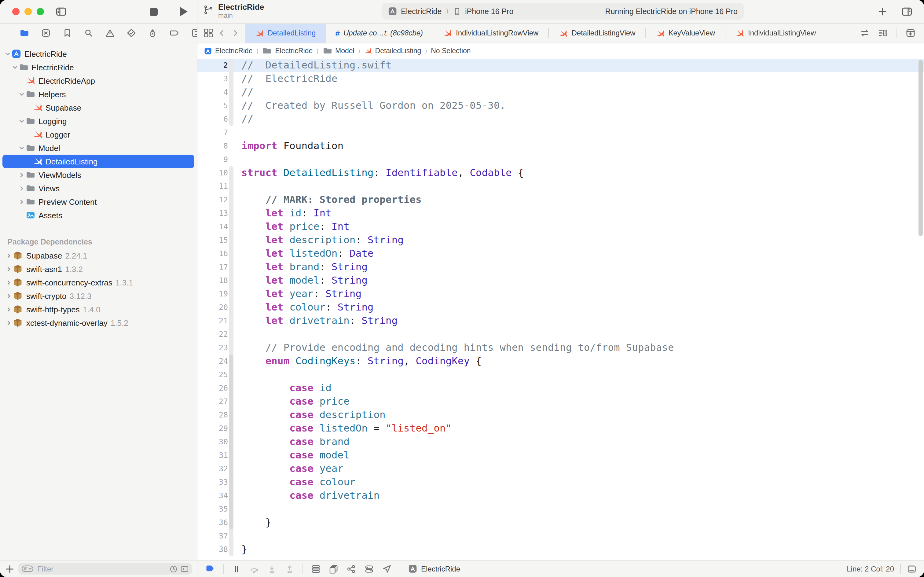 This screenshot has width=924, height=577. I want to click on line-number: 33, so click(212, 482).